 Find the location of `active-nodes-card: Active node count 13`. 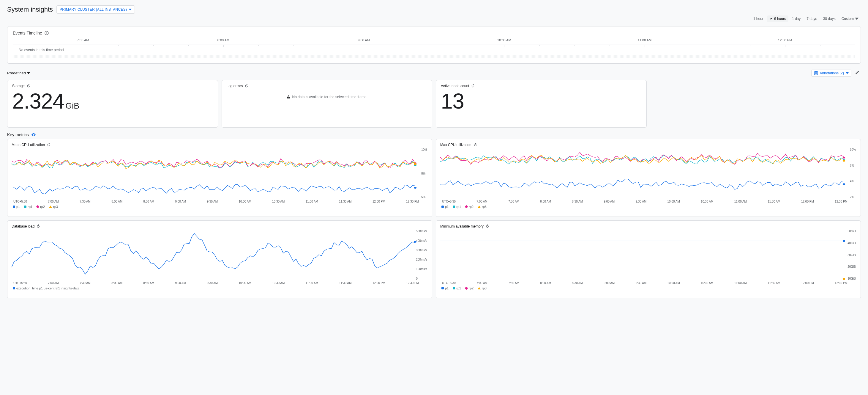

active-nodes-card: Active node count 13 is located at coordinates (541, 104).